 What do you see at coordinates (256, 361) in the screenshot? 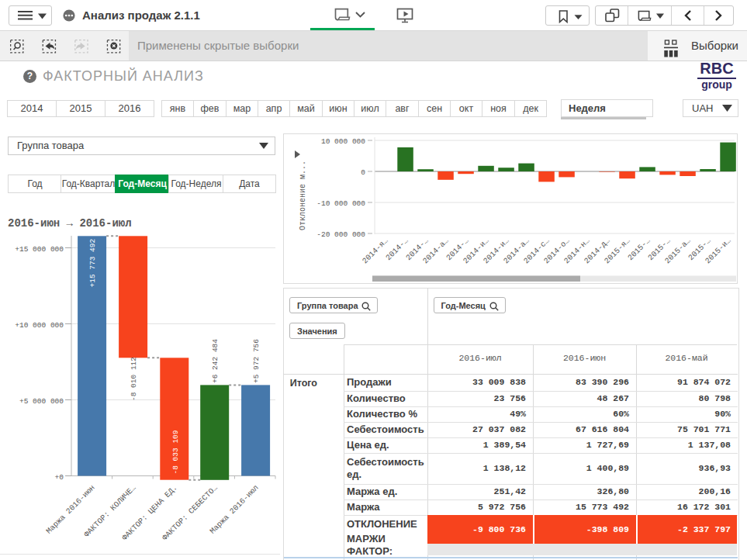
I see `svg-text: +5 972 756` at bounding box center [256, 361].